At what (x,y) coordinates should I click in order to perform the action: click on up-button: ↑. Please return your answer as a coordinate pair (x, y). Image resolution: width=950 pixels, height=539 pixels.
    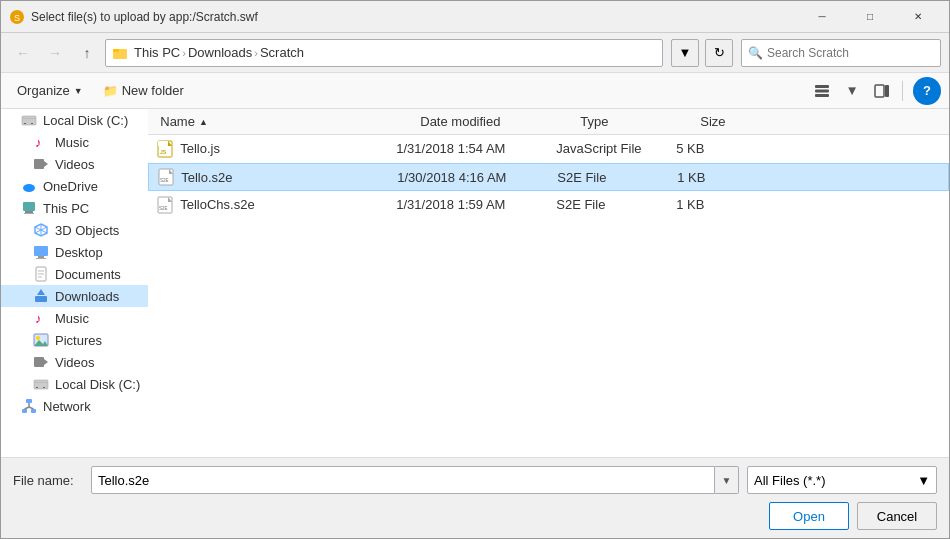
    Looking at the image, I should click on (87, 53).